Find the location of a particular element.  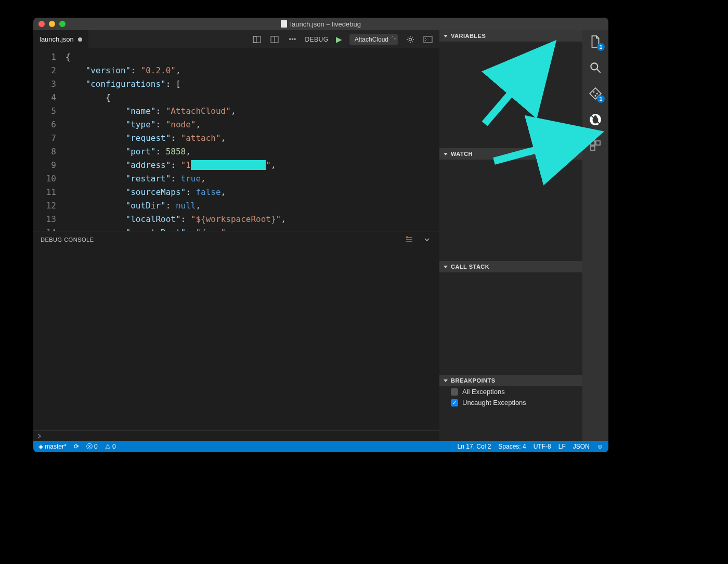

language-mode: JSON is located at coordinates (581, 447).